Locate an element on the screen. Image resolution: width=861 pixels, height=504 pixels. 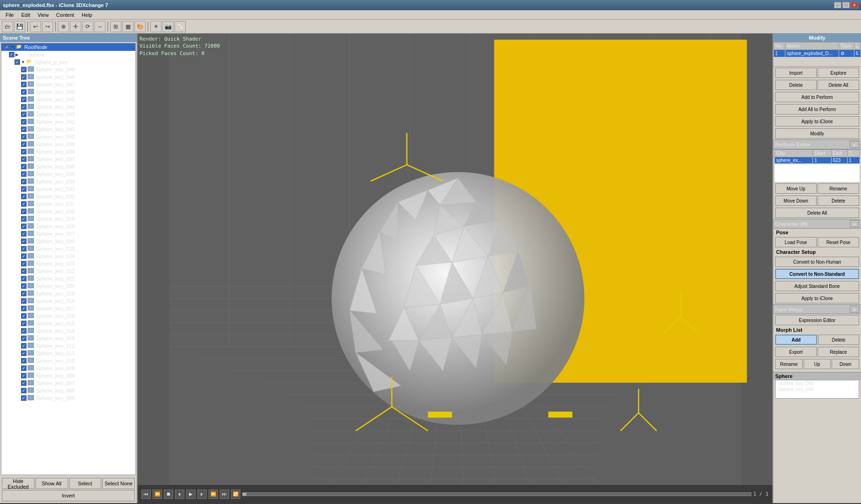
camera-button: 📷 is located at coordinates (168, 27).